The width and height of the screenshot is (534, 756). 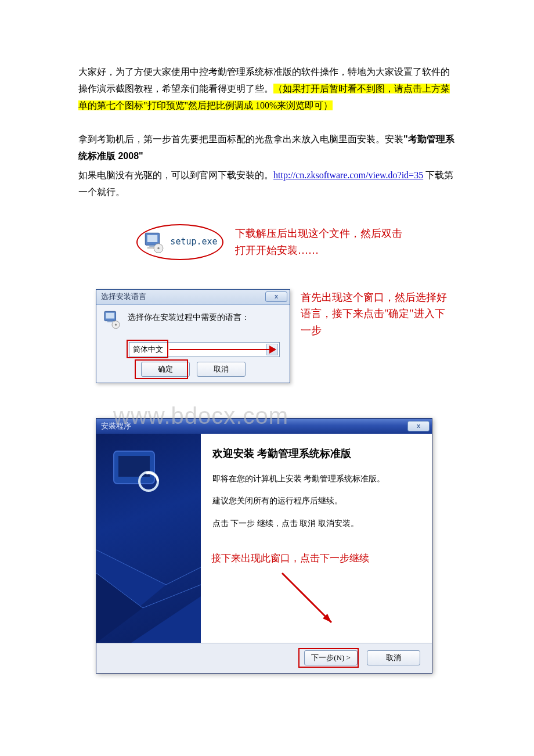 What do you see at coordinates (176, 175) in the screenshot?
I see `step1-c: 如果电脑没有光驱的，可以到官网下载安装的。` at bounding box center [176, 175].